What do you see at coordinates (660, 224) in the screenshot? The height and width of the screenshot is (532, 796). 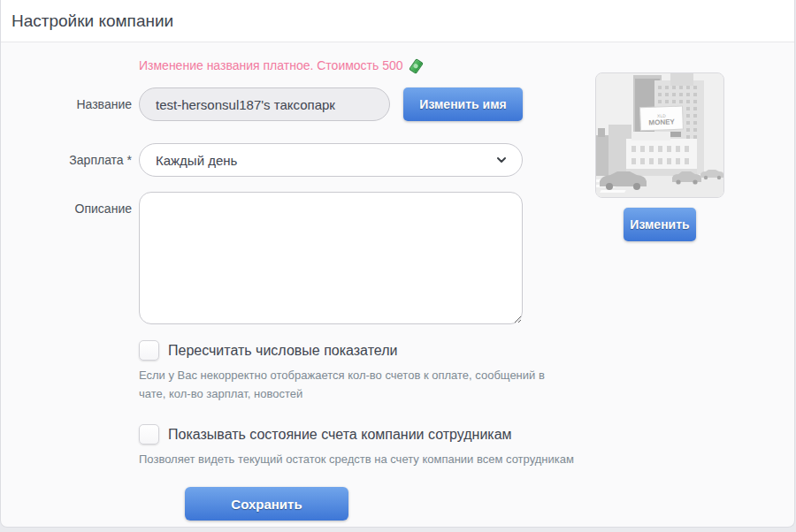 I see `change-photo-button: Изменить` at bounding box center [660, 224].